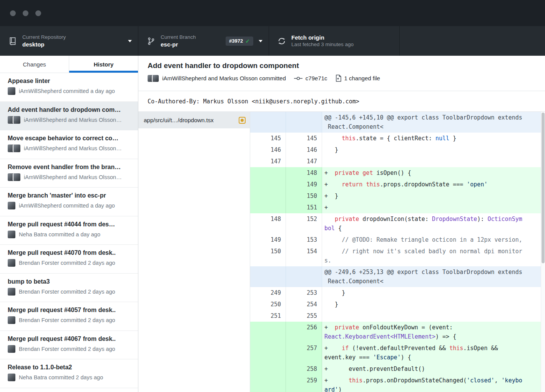  I want to click on tab-changes: Changes, so click(35, 64).